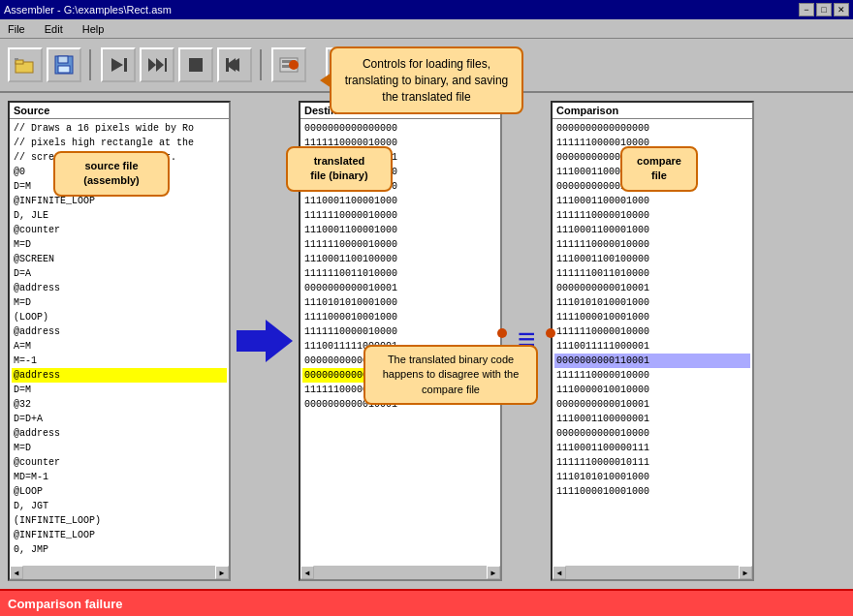 This screenshot has width=853, height=616. Describe the element at coordinates (652, 572) in the screenshot. I see `compare-scroll-track` at that location.